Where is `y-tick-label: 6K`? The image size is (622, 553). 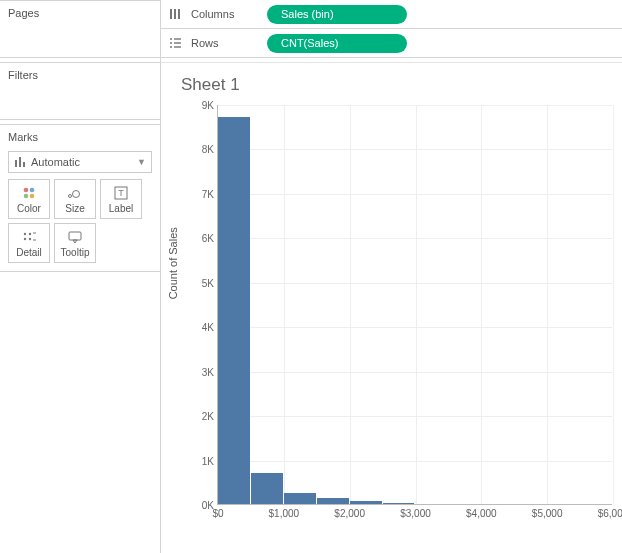 y-tick-label: 6K is located at coordinates (210, 238).